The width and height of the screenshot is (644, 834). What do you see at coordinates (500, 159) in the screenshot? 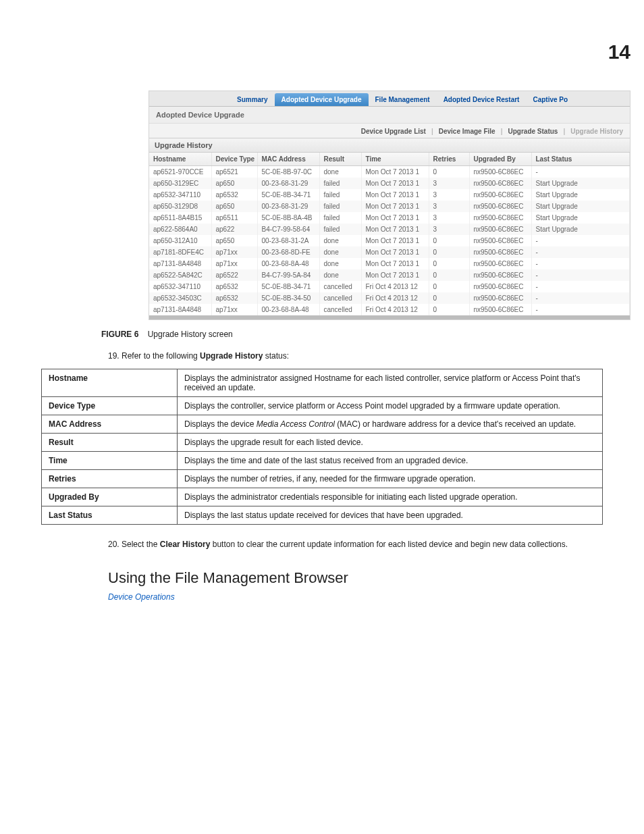
I see `col-header: Upgraded By` at bounding box center [500, 159].